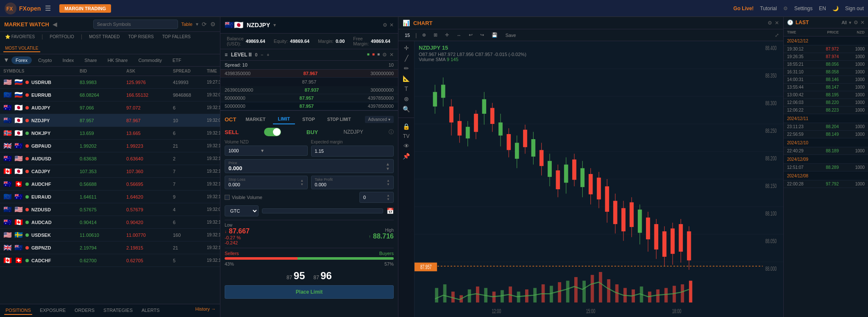 This screenshot has width=868, height=317. What do you see at coordinates (385, 55) in the screenshot?
I see `level2-gear-icon: ⚙` at bounding box center [385, 55].